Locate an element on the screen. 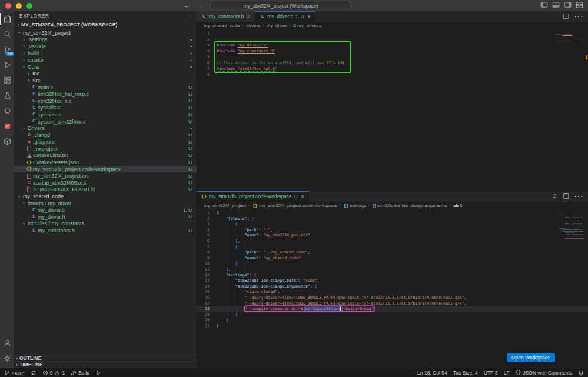 The width and height of the screenshot is (588, 377). code-line: 4 "path": ".", is located at coordinates (392, 231).